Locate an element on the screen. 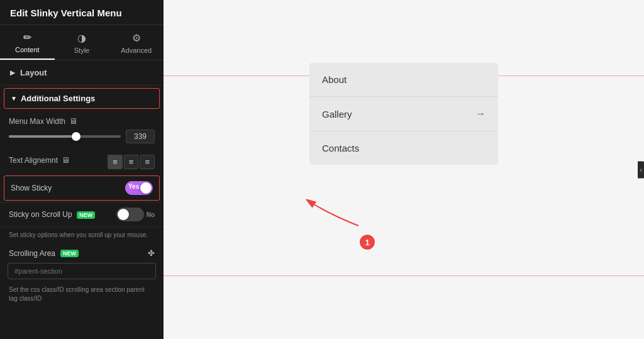 The height and width of the screenshot is (339, 644). sticky-hint-text: Set sticky options when you scroll up yo… is located at coordinates (82, 235).